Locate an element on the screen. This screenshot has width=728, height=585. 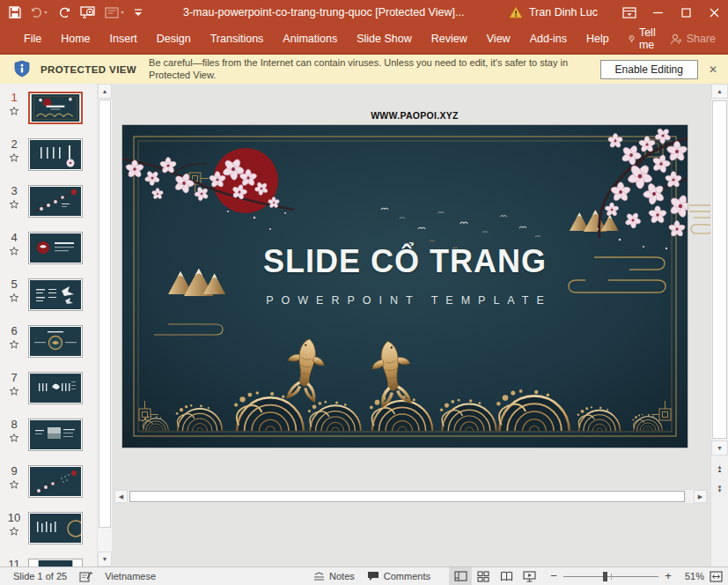
slide-8-thumbnail is located at coordinates (55, 435).